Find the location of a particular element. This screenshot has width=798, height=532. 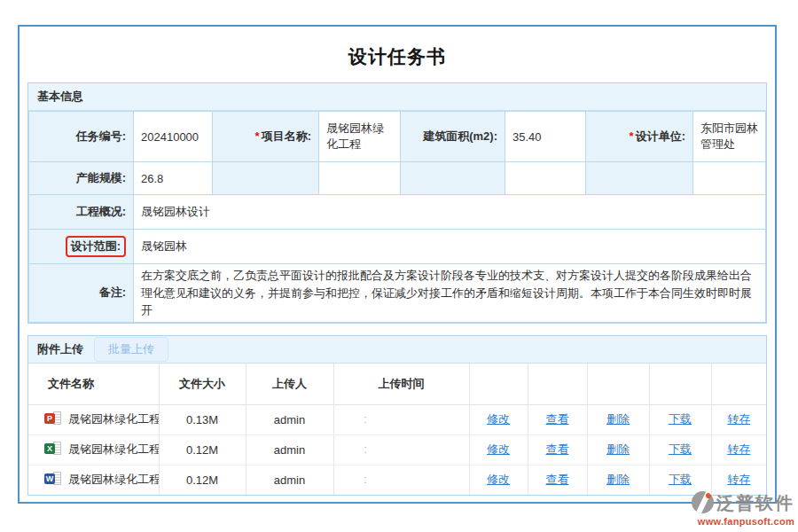

basic-info-section-header: 基本信息 is located at coordinates (397, 98).